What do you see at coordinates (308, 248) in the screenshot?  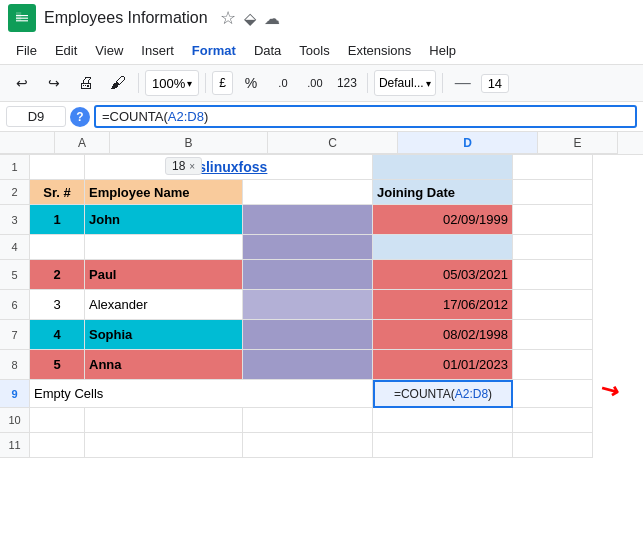 I see `cell-c4` at bounding box center [308, 248].